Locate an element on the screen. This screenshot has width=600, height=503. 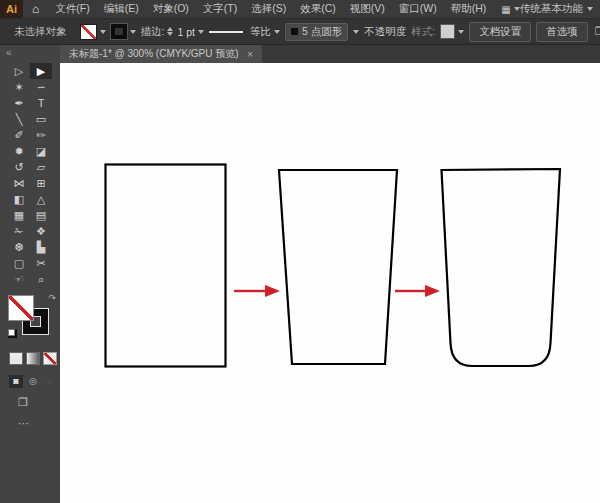
tool-pencil-icon: ✏ is located at coordinates (41, 135).